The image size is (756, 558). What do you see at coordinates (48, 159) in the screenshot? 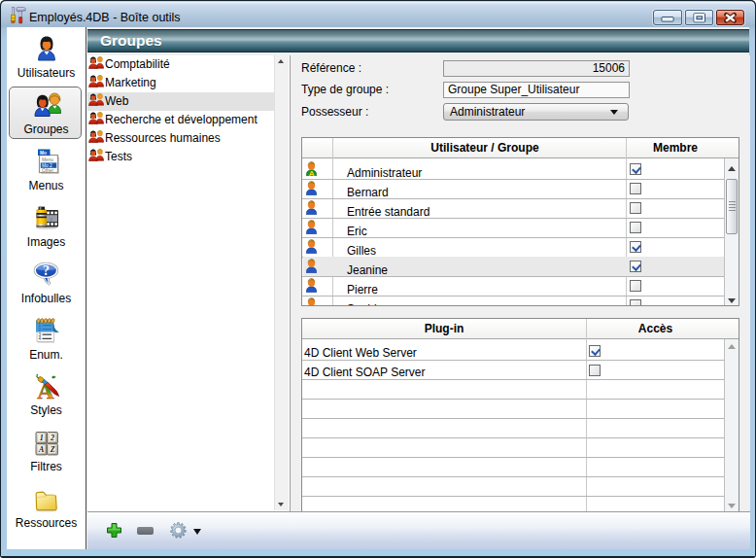
I see `svg-text: Menu` at bounding box center [48, 159].